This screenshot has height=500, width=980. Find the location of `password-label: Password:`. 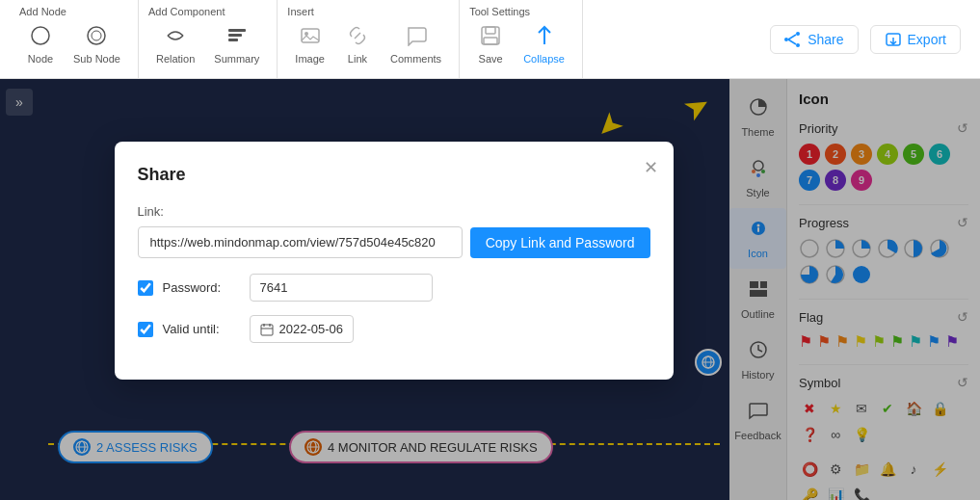

password-label: Password: is located at coordinates (201, 287).